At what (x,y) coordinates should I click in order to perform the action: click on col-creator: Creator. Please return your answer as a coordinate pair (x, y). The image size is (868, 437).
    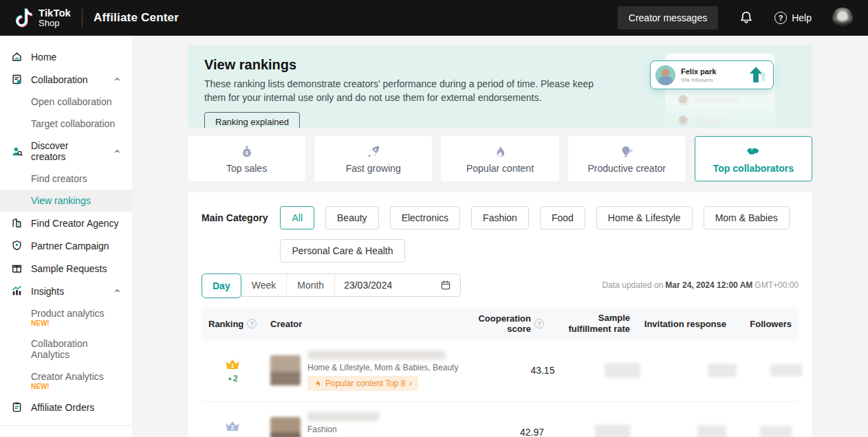
    Looking at the image, I should click on (359, 324).